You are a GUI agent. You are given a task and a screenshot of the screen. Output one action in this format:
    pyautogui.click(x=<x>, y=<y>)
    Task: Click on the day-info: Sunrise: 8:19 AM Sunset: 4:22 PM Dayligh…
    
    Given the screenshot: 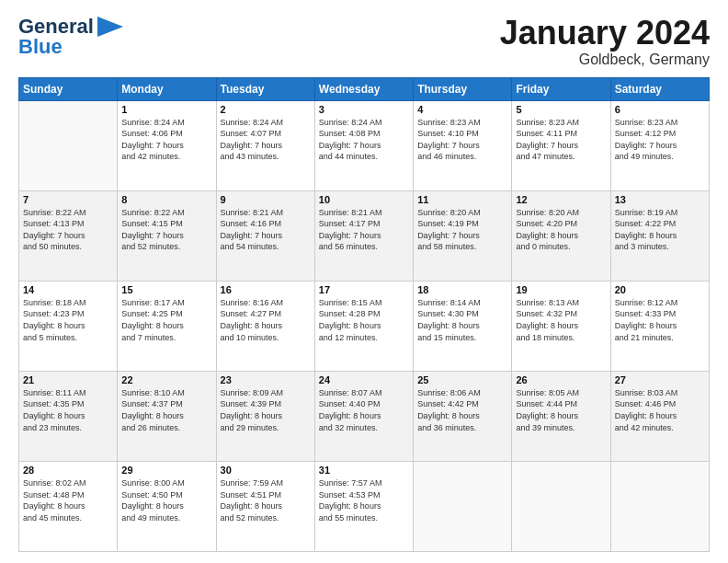 What is the action you would take?
    pyautogui.click(x=660, y=230)
    